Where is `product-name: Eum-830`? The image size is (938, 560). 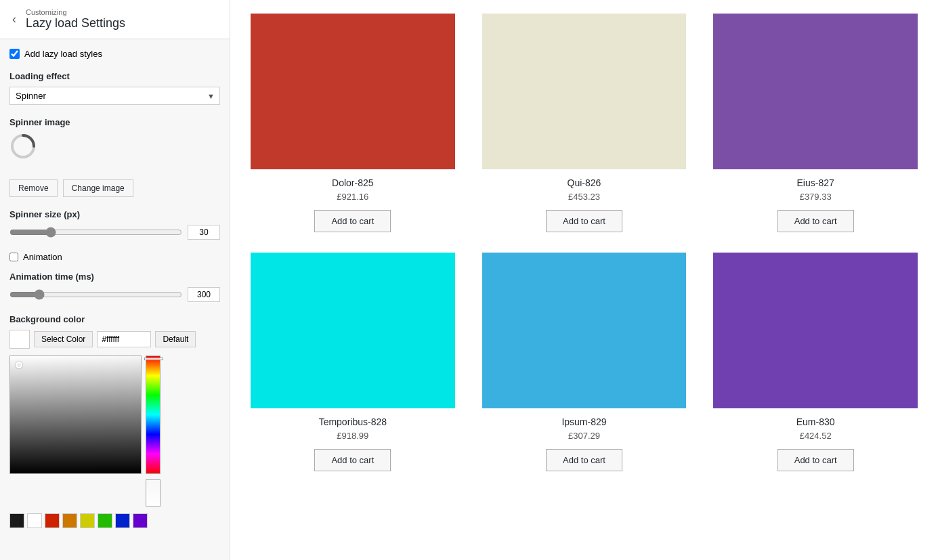 product-name: Eum-830 is located at coordinates (815, 422).